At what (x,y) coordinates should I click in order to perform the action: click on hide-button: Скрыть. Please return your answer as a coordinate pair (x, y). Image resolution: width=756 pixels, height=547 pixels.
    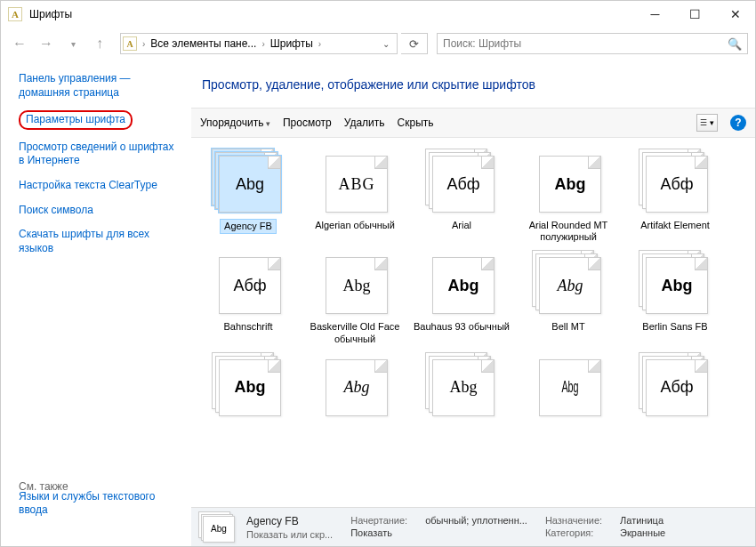
    Looking at the image, I should click on (416, 123).